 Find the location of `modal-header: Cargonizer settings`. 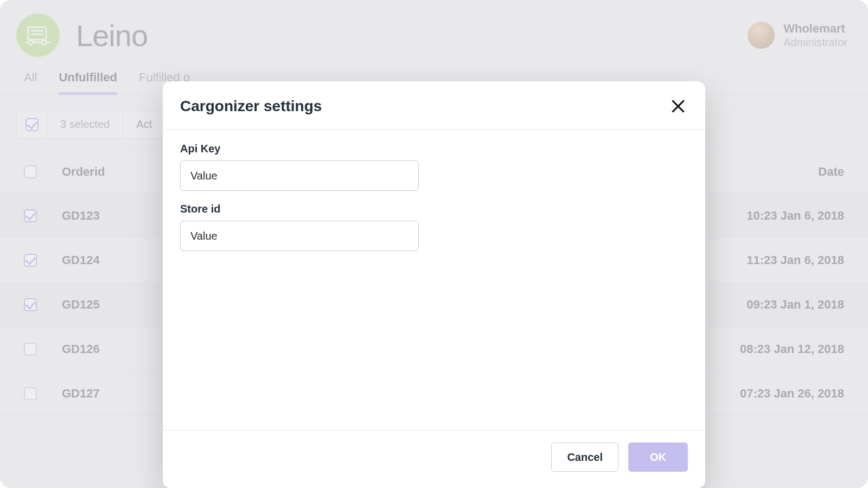

modal-header: Cargonizer settings is located at coordinates (434, 105).